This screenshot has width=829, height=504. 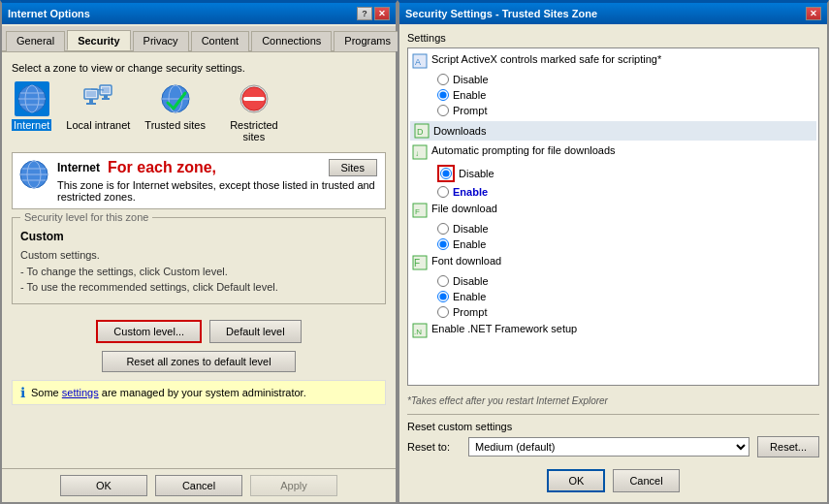 I want to click on fontdown-prompt-radio: Prompt, so click(x=626, y=312).